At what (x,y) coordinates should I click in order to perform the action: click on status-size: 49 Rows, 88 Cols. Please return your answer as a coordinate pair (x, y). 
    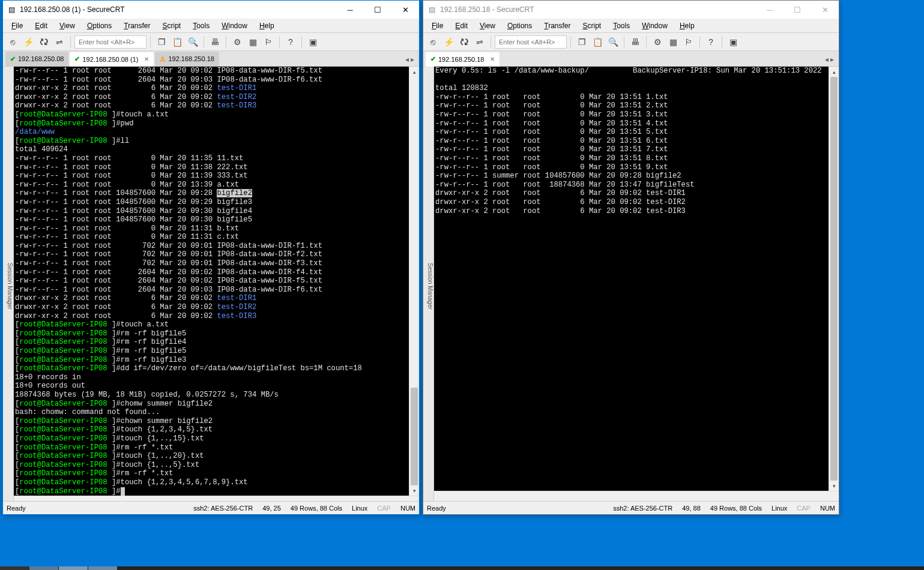
    Looking at the image, I should click on (736, 508).